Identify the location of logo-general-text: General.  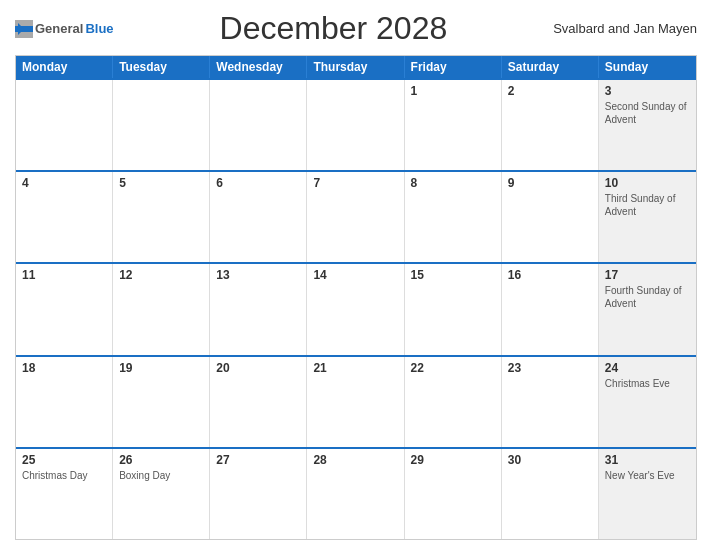
(59, 28).